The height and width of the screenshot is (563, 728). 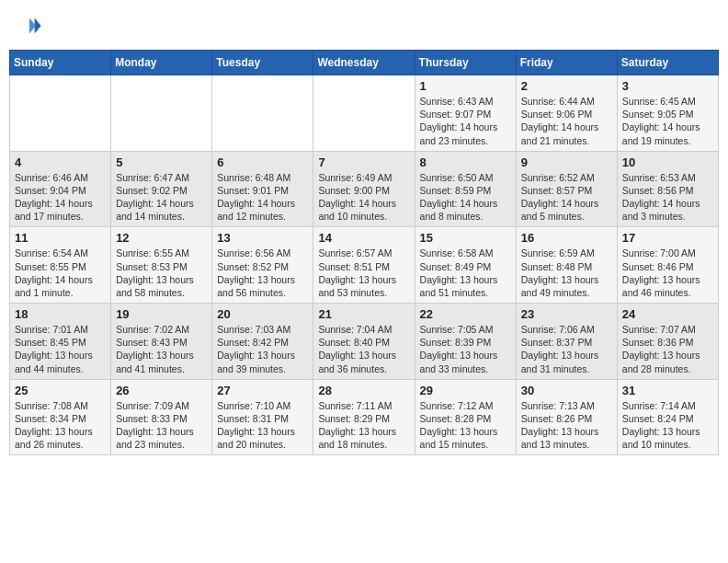 I want to click on calendar-cell: 27Sunrise: 7:10 AM Sunset: 8:31 PM Dayli…, so click(x=263, y=418).